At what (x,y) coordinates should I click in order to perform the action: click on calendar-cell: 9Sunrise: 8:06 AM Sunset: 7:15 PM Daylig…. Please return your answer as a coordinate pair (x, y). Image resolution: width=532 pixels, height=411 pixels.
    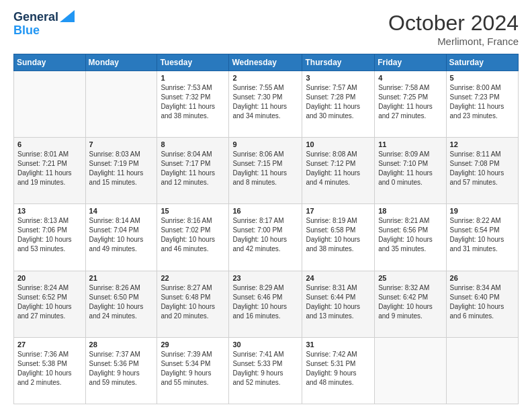
    Looking at the image, I should click on (266, 171).